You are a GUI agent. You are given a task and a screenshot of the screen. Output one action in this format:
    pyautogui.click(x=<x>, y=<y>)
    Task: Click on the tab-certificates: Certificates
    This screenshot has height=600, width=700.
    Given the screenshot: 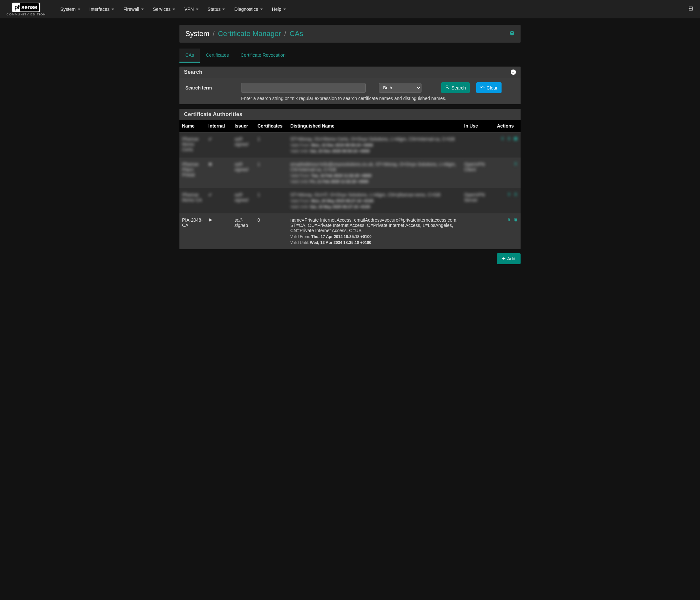 What is the action you would take?
    pyautogui.click(x=217, y=55)
    